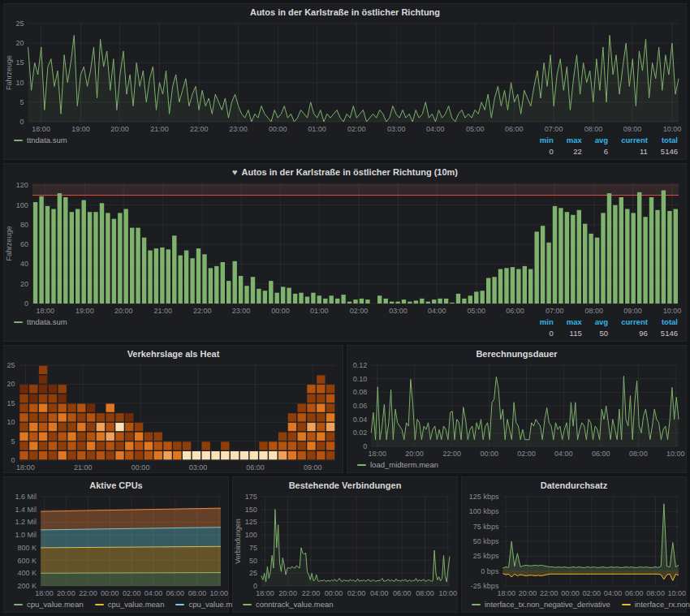  Describe the element at coordinates (20, 43) in the screenshot. I see `svg-text: 20` at that location.